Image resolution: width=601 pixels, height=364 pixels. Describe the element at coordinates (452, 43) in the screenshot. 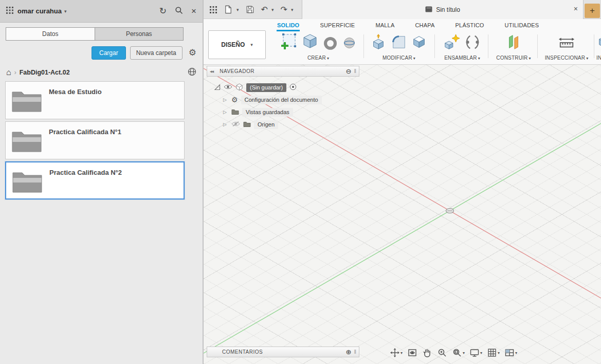

I see `new-component-icon` at that location.